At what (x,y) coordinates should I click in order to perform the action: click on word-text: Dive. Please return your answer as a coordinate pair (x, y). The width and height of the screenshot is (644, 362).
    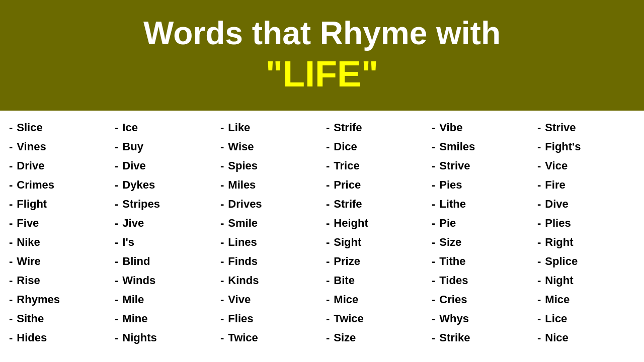
    Looking at the image, I should click on (134, 166).